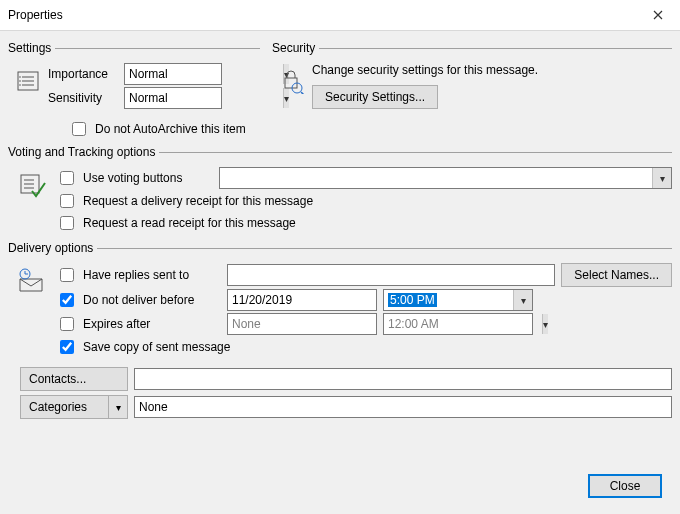  What do you see at coordinates (292, 81) in the screenshot?
I see `security-icon` at bounding box center [292, 81].